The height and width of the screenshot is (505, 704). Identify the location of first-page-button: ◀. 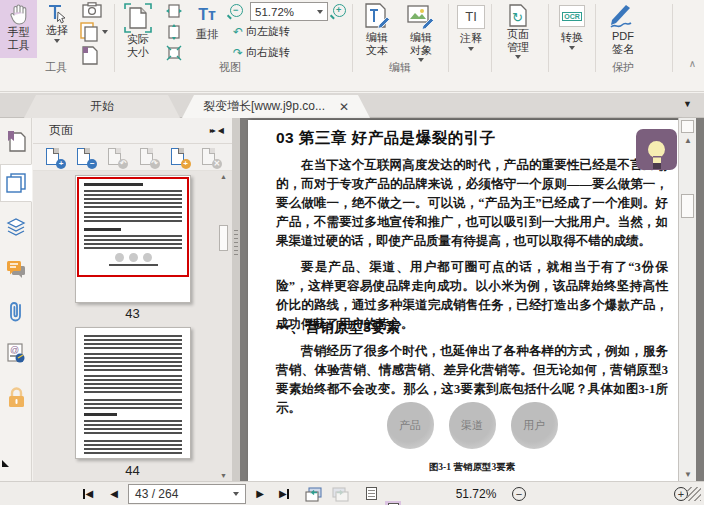
(88, 494).